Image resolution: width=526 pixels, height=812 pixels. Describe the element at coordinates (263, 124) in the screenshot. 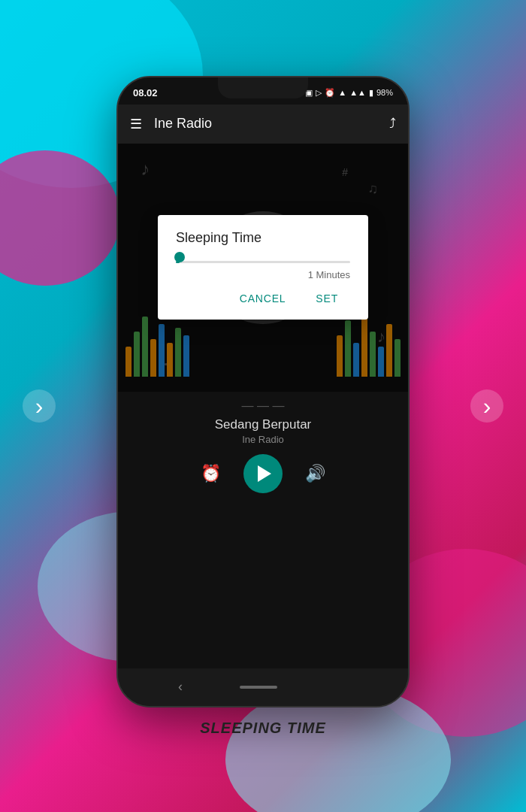

I see `app-bar: ☰ Ine Radio ⤴` at that location.